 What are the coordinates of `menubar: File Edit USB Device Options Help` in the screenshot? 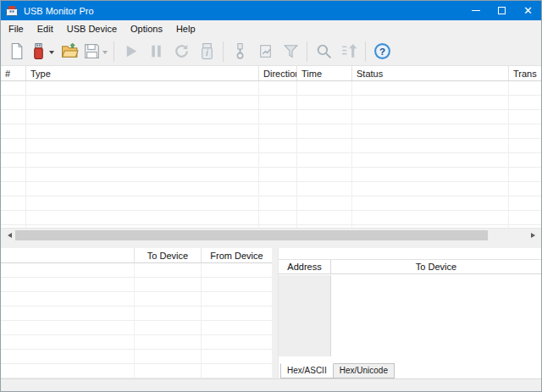 It's located at (271, 29).